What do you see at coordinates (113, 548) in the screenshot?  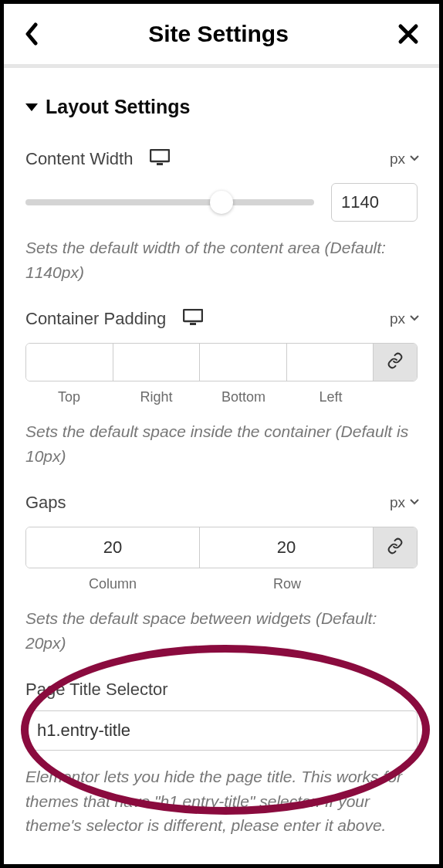 I see `gaps-column-input` at bounding box center [113, 548].